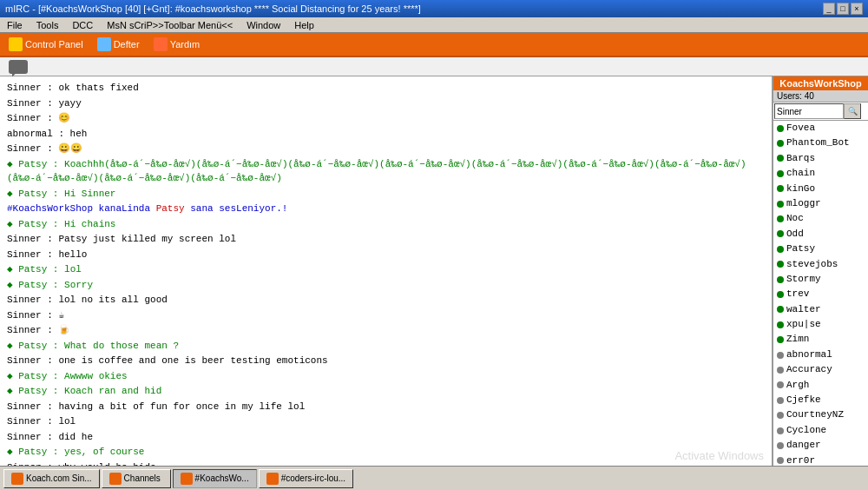  Describe the element at coordinates (821, 325) in the screenshot. I see `user-list-item: xpu|se` at that location.